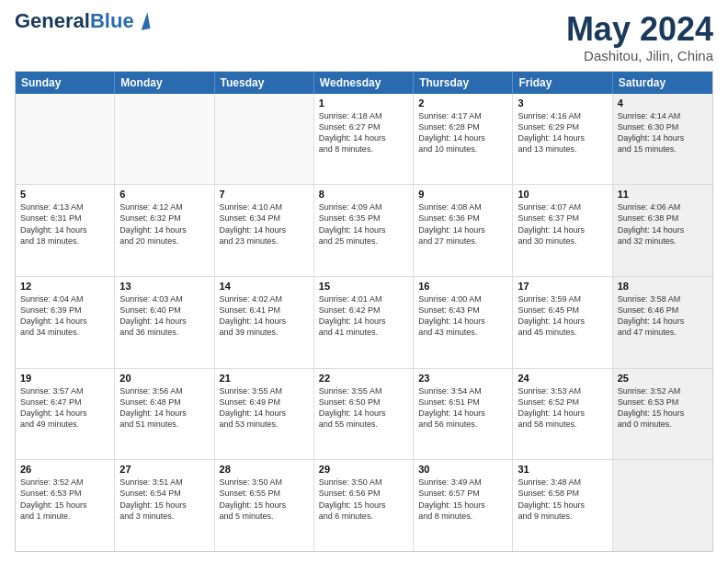  Describe the element at coordinates (663, 140) in the screenshot. I see `calendar-cell: 4Sunrise: 4:14 AM Sunset: 6:30 PM Daylig…` at that location.